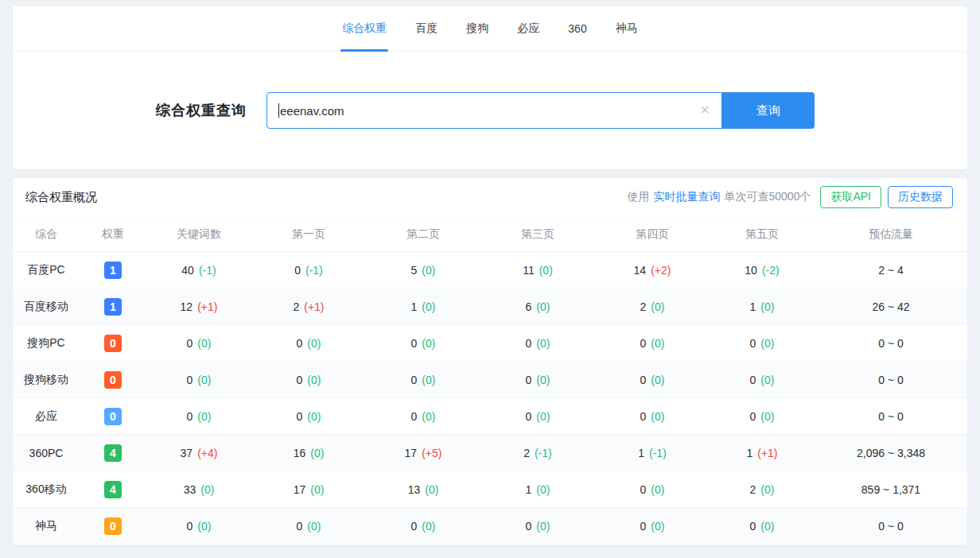 This screenshot has width=980, height=558. I want to click on tab-shenma: 神马, so click(627, 29).